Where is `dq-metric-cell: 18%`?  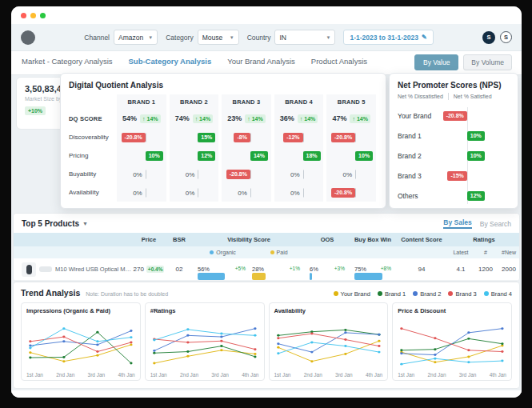 dq-metric-cell: 18% is located at coordinates (299, 155).